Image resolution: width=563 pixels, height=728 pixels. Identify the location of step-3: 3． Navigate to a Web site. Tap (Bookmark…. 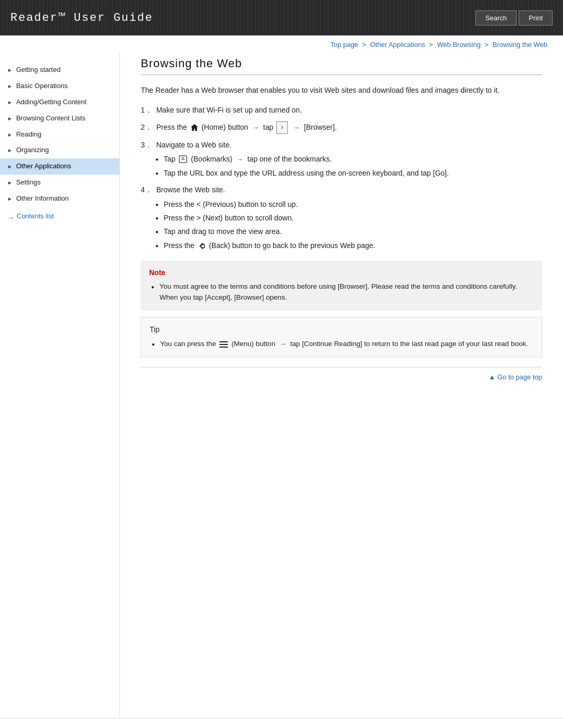
(341, 159).